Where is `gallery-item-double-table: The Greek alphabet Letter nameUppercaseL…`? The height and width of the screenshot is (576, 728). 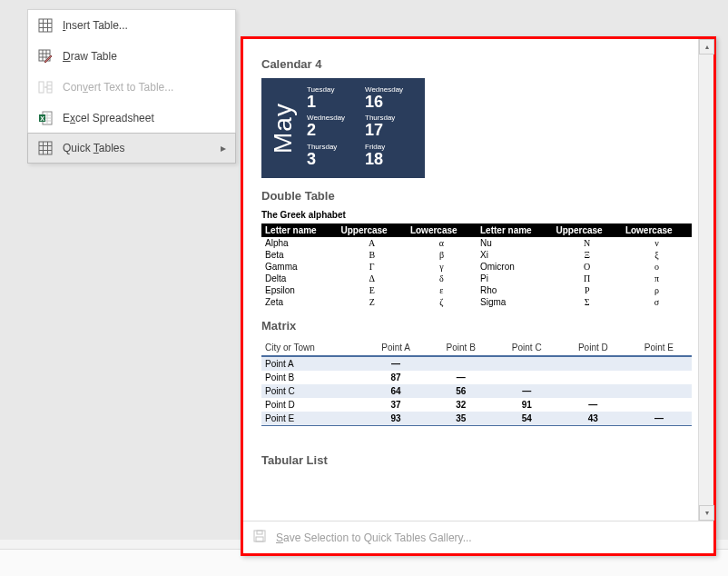
gallery-item-double-table: The Greek alphabet Letter nameUppercaseL… is located at coordinates (477, 259).